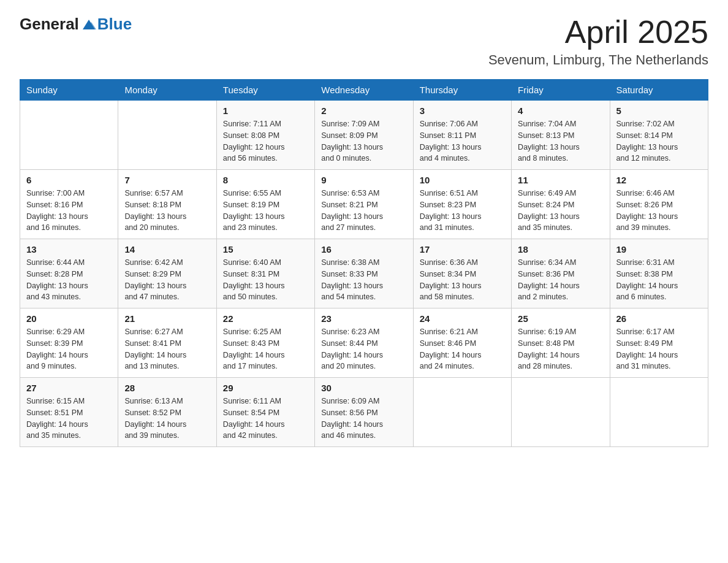 This screenshot has height=563, width=728. Describe the element at coordinates (462, 211) in the screenshot. I see `day-info: Sunrise: 6:51 AMSunset: 8:23 PMDaylight:…` at that location.